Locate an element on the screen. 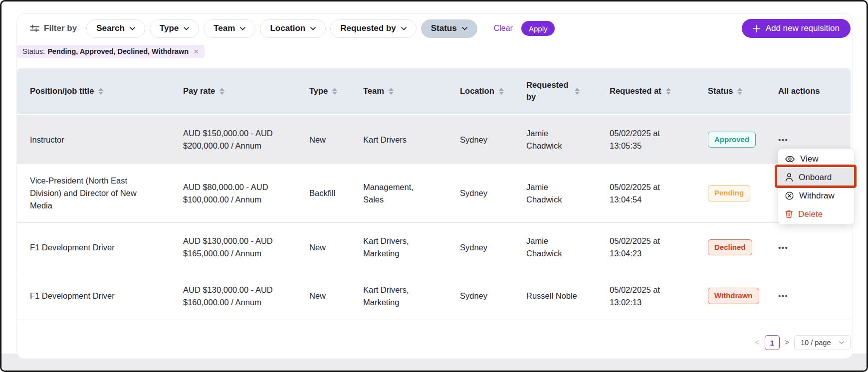 The image size is (868, 372). page-size-value: 10 / page is located at coordinates (816, 343).